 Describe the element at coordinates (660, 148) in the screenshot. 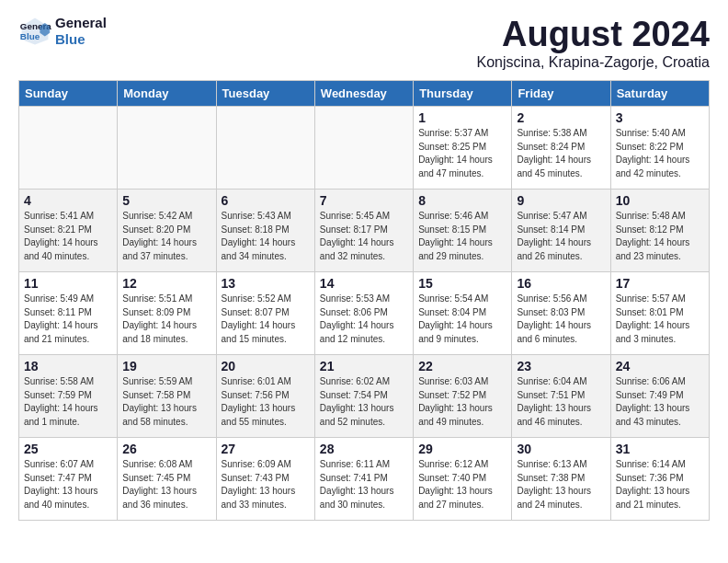

I see `calendar-cell: 3Sunrise: 5:40 AM Sunset: 8:22 PM Daylig…` at that location.